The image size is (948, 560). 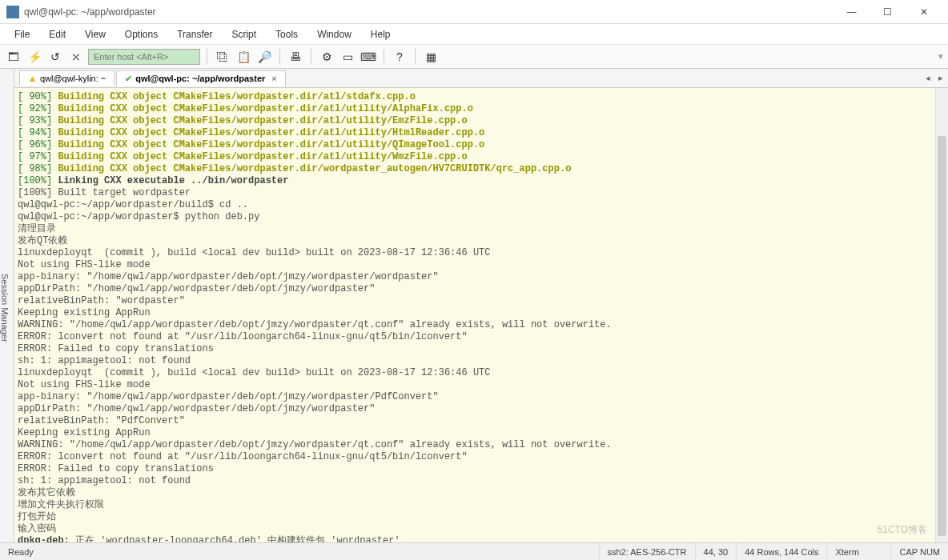 What do you see at coordinates (67, 78) in the screenshot?
I see `tab-kylin: ▲ qwl@qwl-kylin: ~` at bounding box center [67, 78].